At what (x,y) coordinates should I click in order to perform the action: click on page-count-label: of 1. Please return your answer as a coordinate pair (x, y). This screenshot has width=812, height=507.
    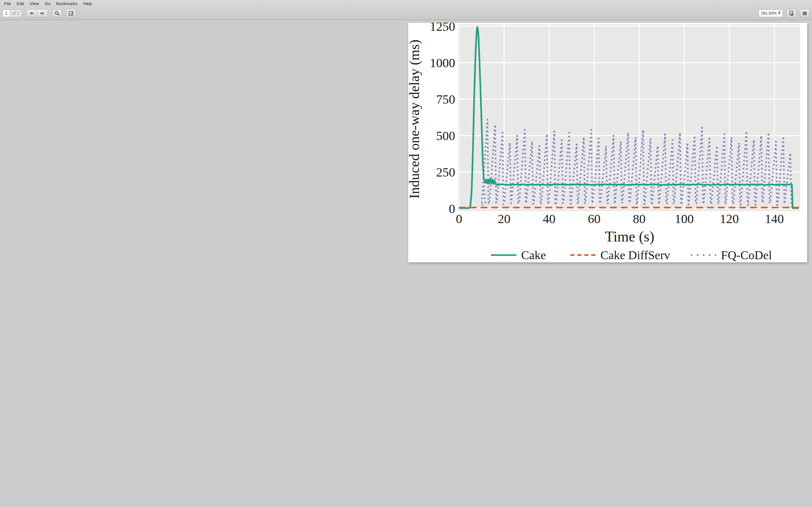
    Looking at the image, I should click on (16, 13).